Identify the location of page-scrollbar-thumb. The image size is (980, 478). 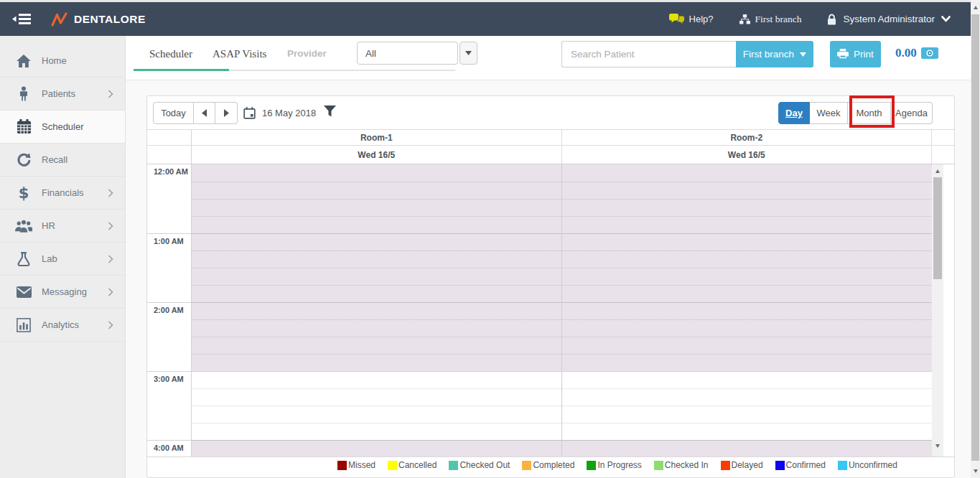
(975, 238).